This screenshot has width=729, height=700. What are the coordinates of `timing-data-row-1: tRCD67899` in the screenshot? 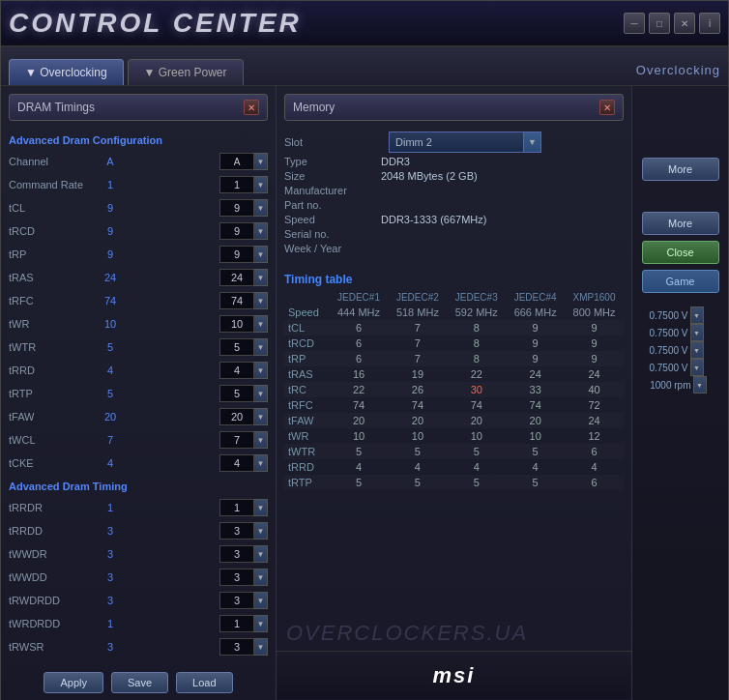 It's located at (454, 343).